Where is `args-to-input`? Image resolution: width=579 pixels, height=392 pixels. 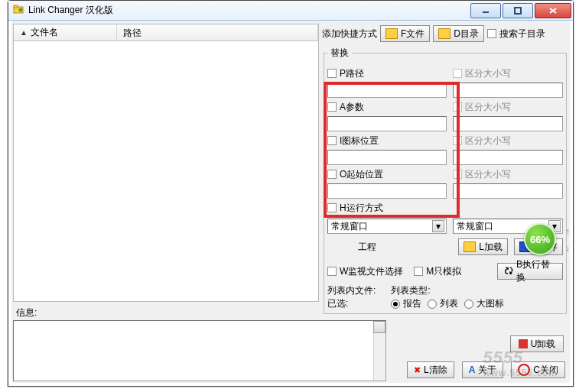 args-to-input is located at coordinates (508, 124).